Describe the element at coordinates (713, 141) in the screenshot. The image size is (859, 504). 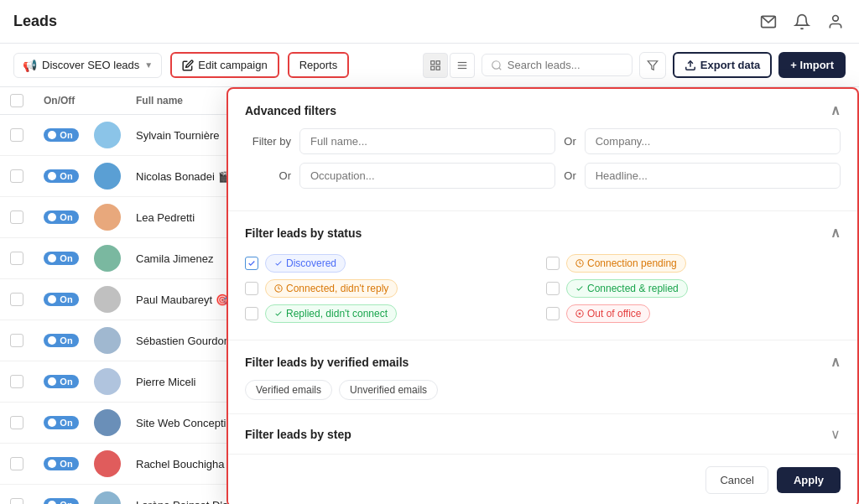
I see `company-filter-input` at that location.